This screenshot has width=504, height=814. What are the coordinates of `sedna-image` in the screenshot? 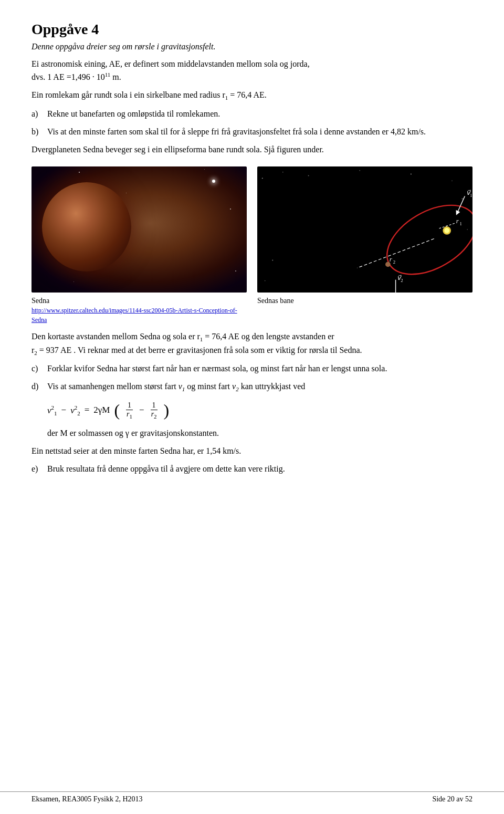 It's located at (139, 229).